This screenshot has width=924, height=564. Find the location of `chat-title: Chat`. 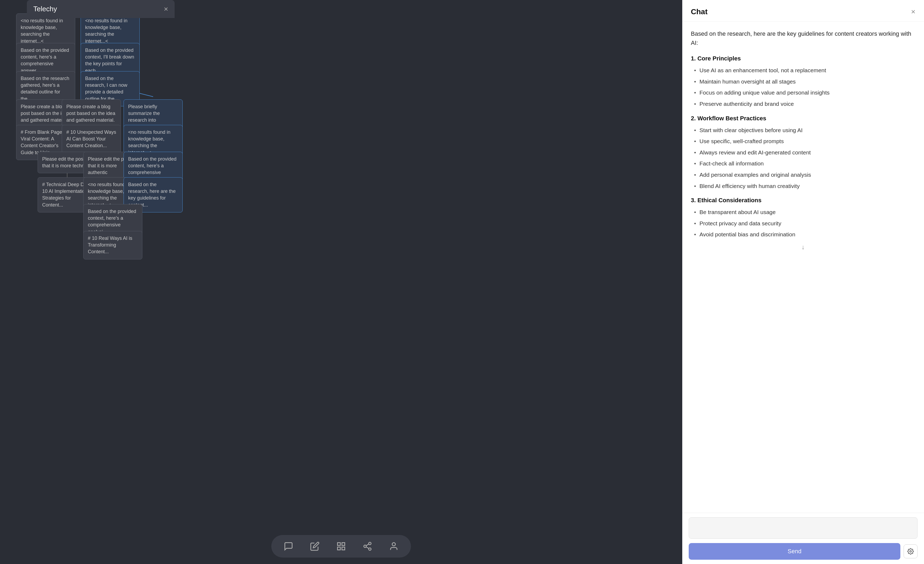

chat-title: Chat is located at coordinates (699, 12).